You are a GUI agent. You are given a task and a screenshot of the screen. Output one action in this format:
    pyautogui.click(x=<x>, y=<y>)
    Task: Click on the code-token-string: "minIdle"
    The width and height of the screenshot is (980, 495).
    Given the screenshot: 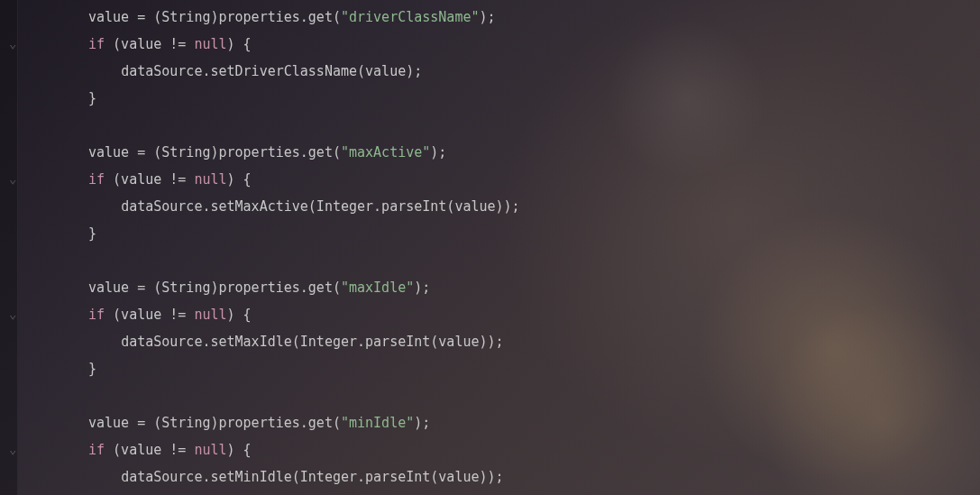 What is the action you would take?
    pyautogui.click(x=377, y=423)
    